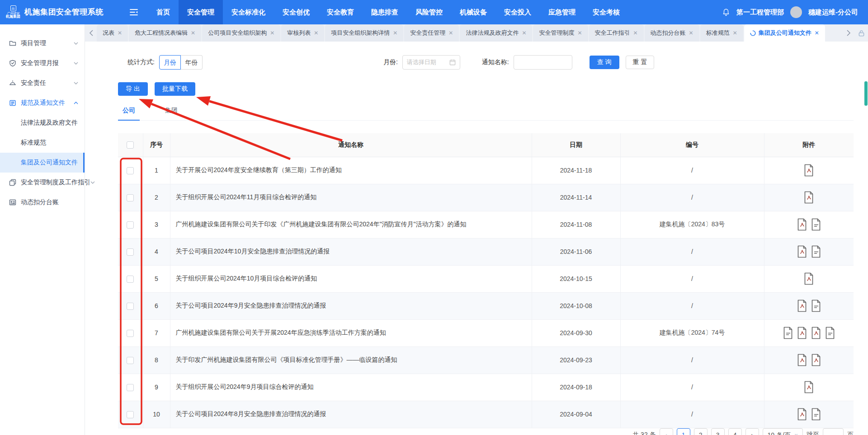 The height and width of the screenshot is (435, 868). What do you see at coordinates (129, 113) in the screenshot?
I see `tab-company: 公司` at bounding box center [129, 113].